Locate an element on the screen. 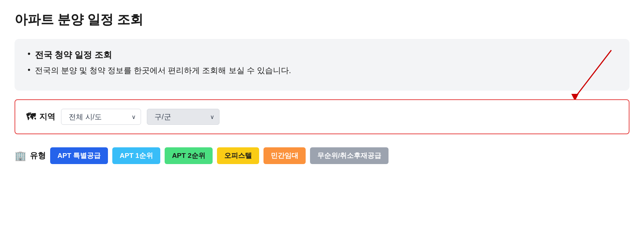  search-section: 🗺 지역 전체 시/도 서울 경기 인천 부산 대구 광주 대전 울산 세종 ∨ is located at coordinates (322, 117).